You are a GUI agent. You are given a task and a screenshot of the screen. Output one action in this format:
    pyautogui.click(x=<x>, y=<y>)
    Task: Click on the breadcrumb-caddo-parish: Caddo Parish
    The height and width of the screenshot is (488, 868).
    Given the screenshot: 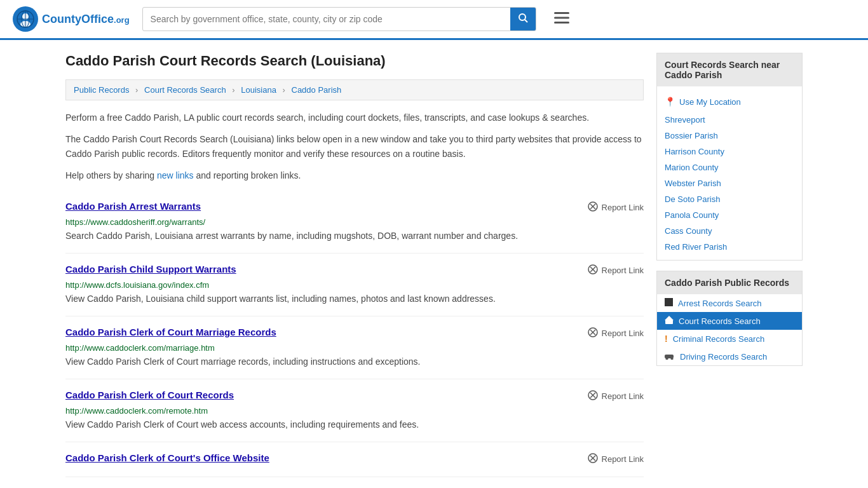 What is the action you would take?
    pyautogui.click(x=316, y=90)
    